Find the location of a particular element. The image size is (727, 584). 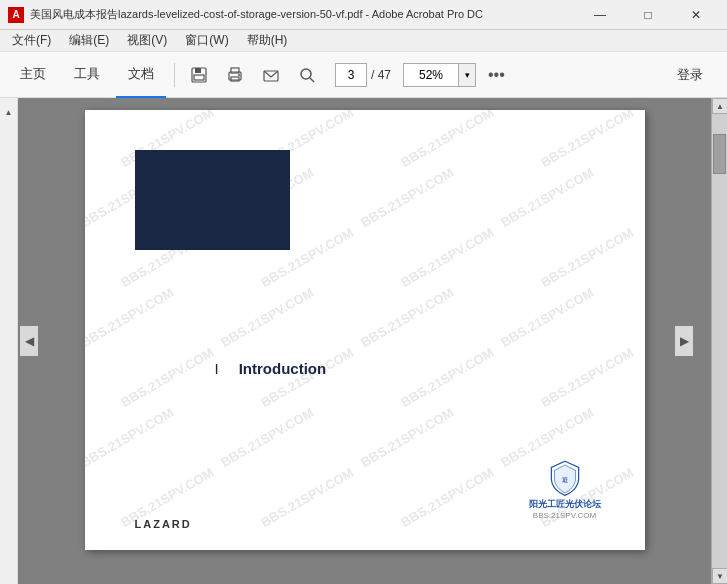

menu-help: 帮助(H) is located at coordinates (268, 40).